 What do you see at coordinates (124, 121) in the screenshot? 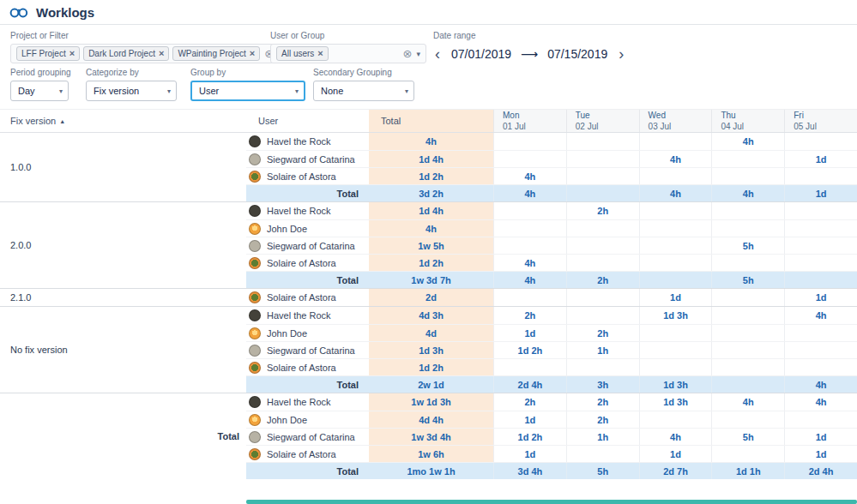
I see `fix-version-column-header: Fix version ▲` at bounding box center [124, 121].